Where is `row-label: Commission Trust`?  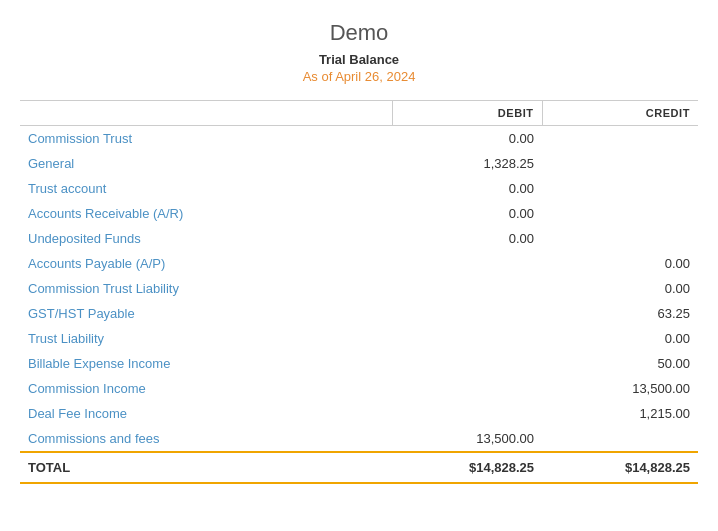 row-label: Commission Trust is located at coordinates (206, 139).